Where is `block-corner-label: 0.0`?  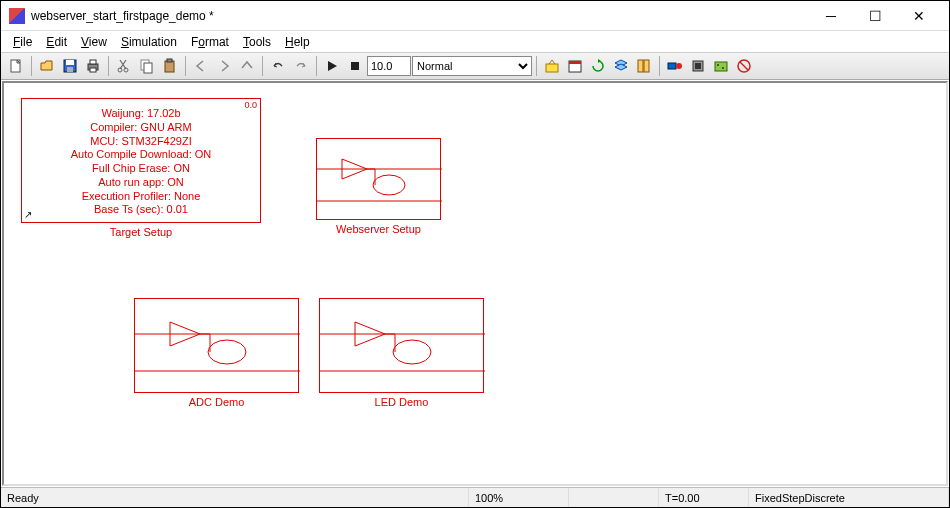
block-corner-label: 0.0 is located at coordinates (250, 106).